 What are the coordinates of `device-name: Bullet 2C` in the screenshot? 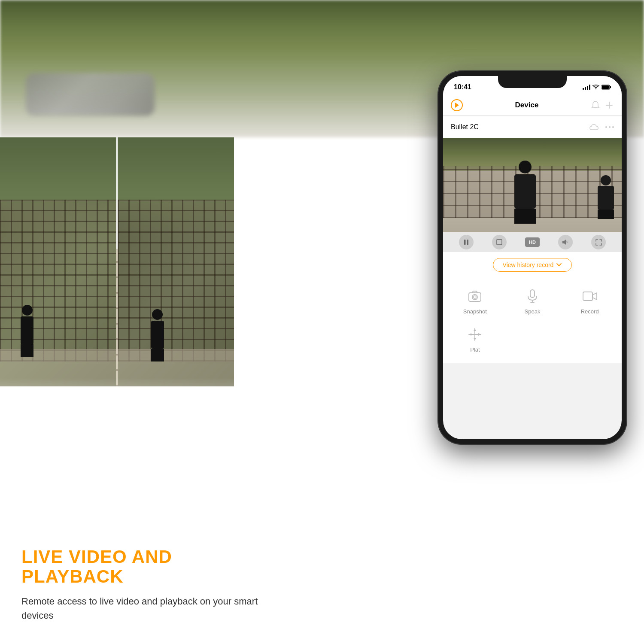 It's located at (465, 127).